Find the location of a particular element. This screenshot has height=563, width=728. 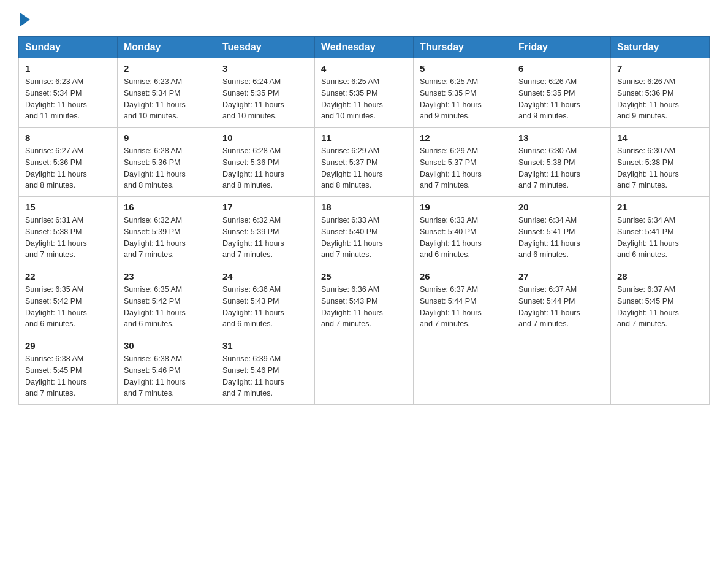

day-info: Sunrise: 6:38 AMSunset: 5:45 PMDaylight:… is located at coordinates (68, 377).